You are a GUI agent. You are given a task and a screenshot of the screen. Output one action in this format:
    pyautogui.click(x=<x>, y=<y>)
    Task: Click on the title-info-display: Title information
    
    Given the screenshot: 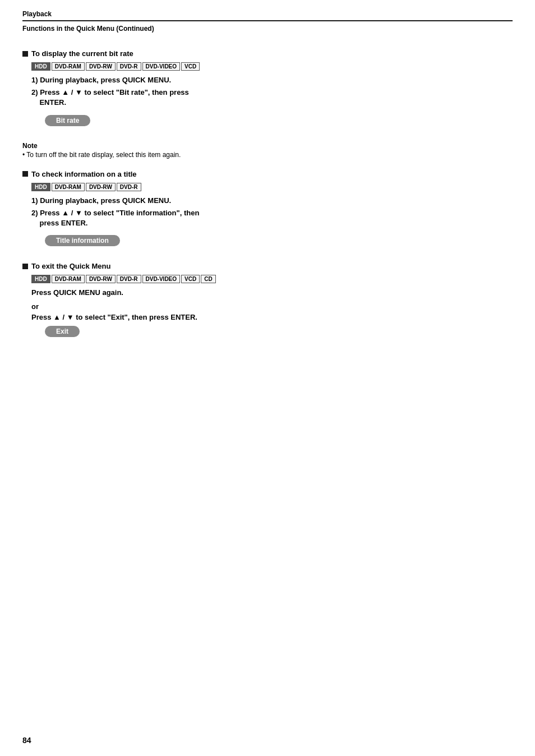 What is the action you would take?
    pyautogui.click(x=82, y=241)
    